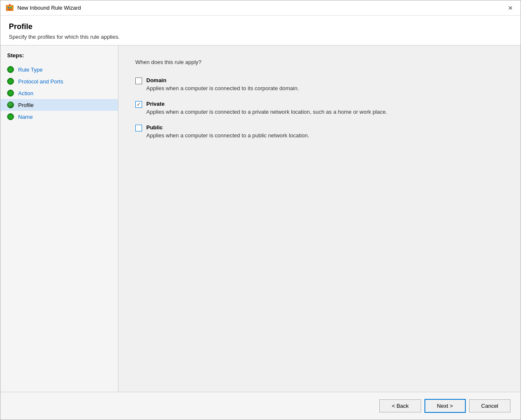 This screenshot has height=420, width=521. I want to click on back-button: < Back, so click(400, 406).